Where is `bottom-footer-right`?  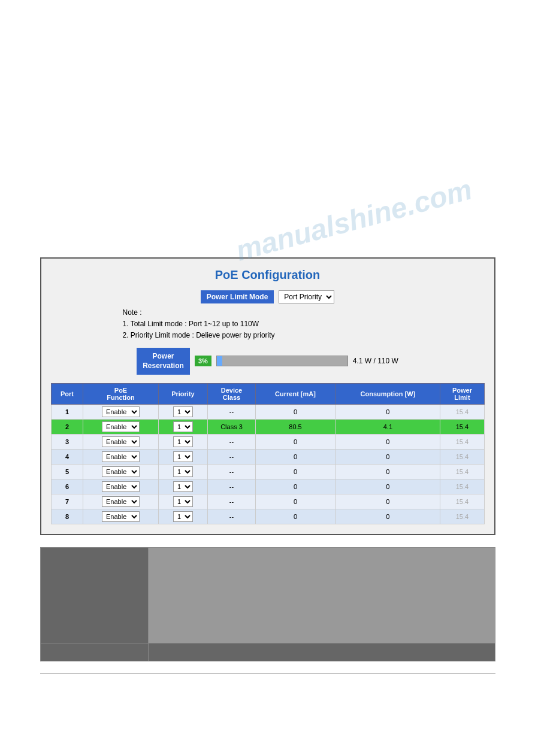
bottom-footer-right is located at coordinates (321, 652).